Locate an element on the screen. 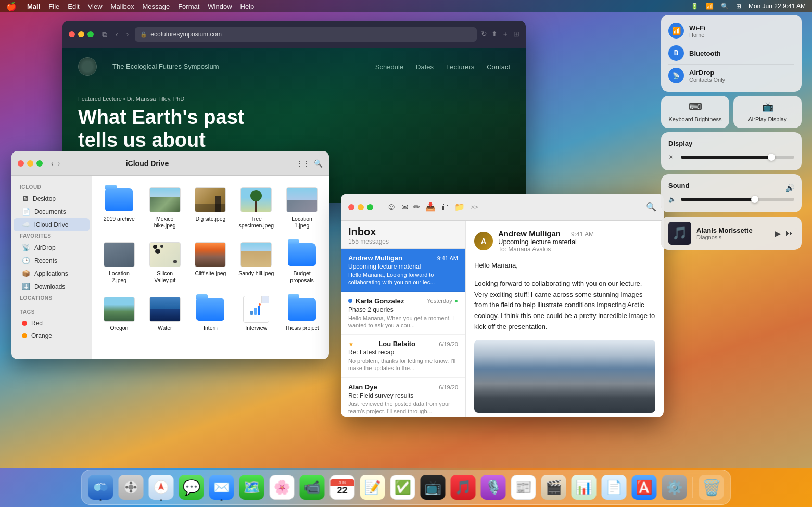 The image size is (812, 507). apple-menu: 🍎 is located at coordinates (11, 6).